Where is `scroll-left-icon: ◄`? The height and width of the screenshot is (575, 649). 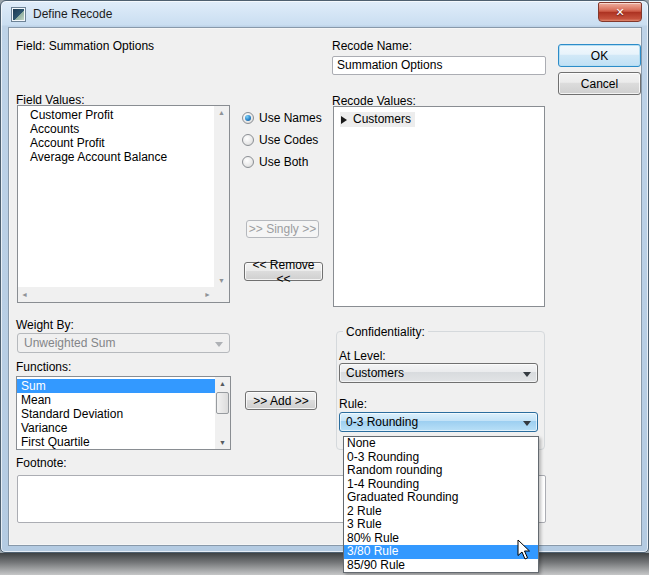
scroll-left-icon: ◄ is located at coordinates (24, 294).